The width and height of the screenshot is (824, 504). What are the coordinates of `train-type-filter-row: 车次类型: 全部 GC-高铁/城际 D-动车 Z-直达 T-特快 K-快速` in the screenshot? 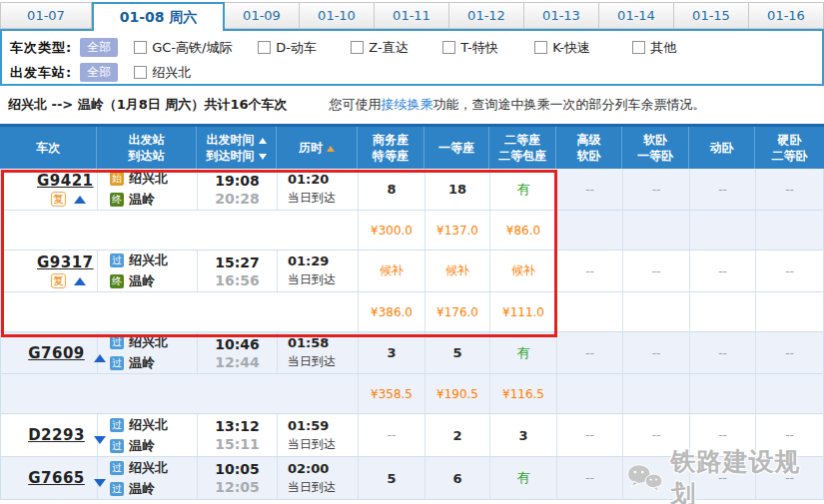 It's located at (415, 48).